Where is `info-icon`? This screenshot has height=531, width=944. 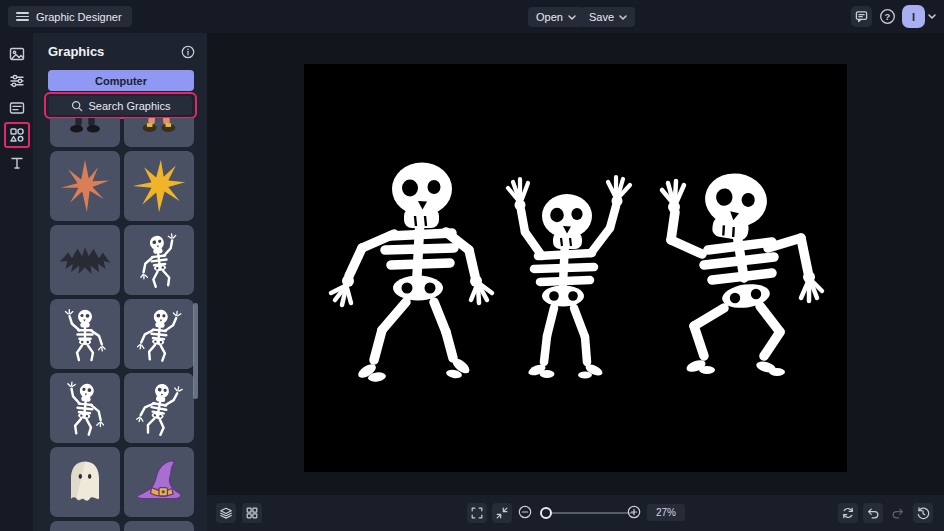 info-icon is located at coordinates (188, 52).